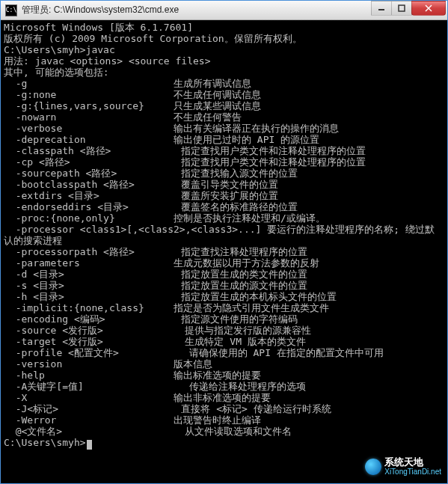 The height and width of the screenshot is (484, 448). Describe the element at coordinates (224, 319) in the screenshot. I see `terminal-line: -encoding <编码> 指定源文件使用的字符编码` at that location.